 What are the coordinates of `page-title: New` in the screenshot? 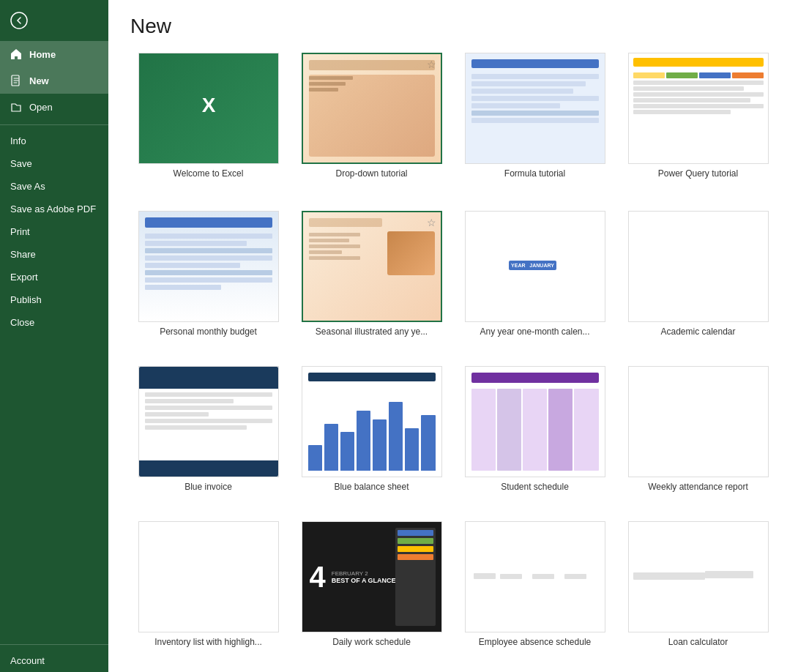 It's located at (453, 26).